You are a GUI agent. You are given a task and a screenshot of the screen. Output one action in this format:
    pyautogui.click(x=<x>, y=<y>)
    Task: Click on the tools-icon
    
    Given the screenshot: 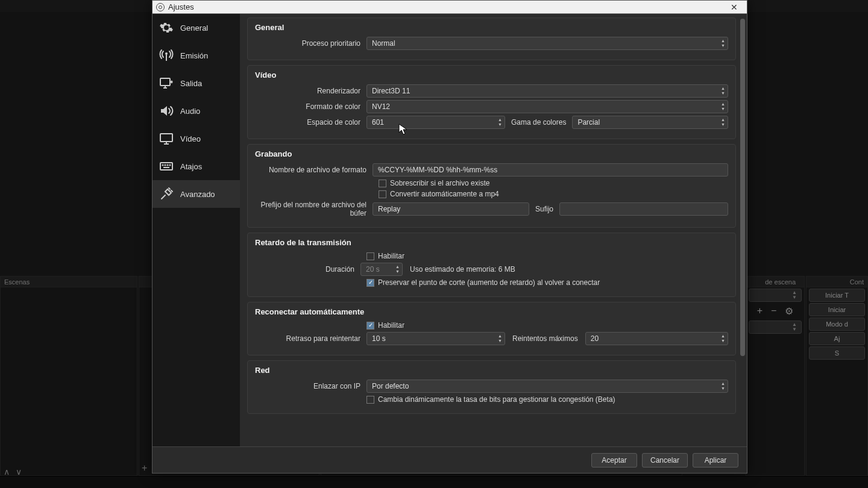 What is the action you would take?
    pyautogui.click(x=166, y=194)
    